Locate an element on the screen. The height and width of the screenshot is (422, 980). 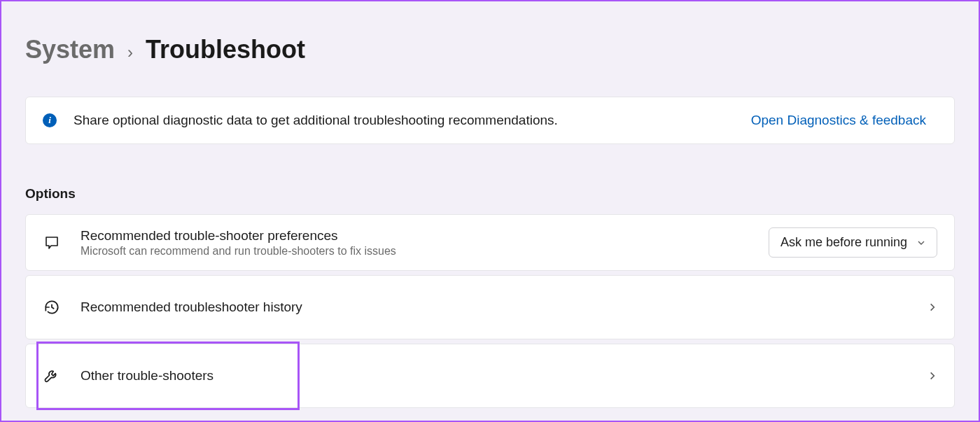
wrench-icon is located at coordinates (52, 376).